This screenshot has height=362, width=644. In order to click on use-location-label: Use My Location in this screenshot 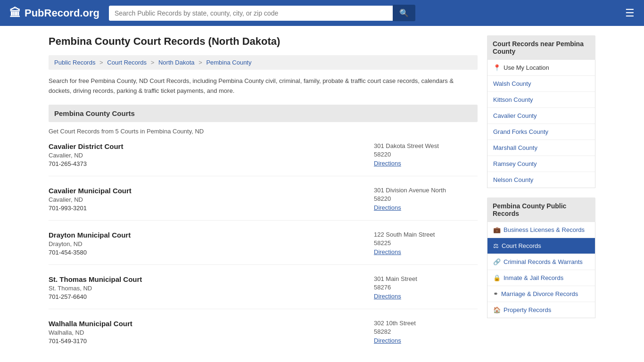, I will do `click(526, 68)`.